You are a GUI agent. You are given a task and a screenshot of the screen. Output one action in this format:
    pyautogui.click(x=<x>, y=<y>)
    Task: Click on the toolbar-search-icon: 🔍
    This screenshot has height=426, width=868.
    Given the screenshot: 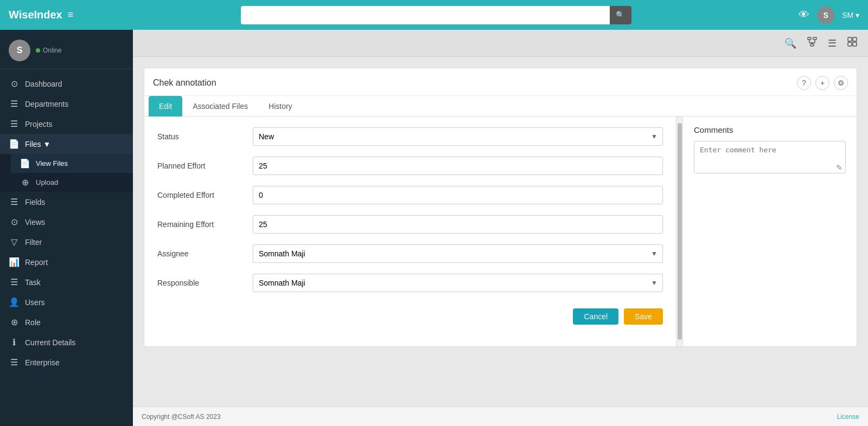 What is the action you would take?
    pyautogui.click(x=790, y=43)
    